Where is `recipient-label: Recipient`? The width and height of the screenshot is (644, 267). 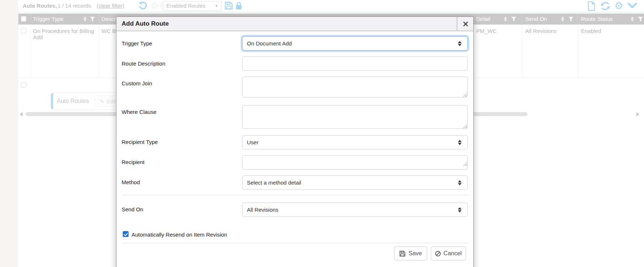
recipient-label: Recipient is located at coordinates (133, 162).